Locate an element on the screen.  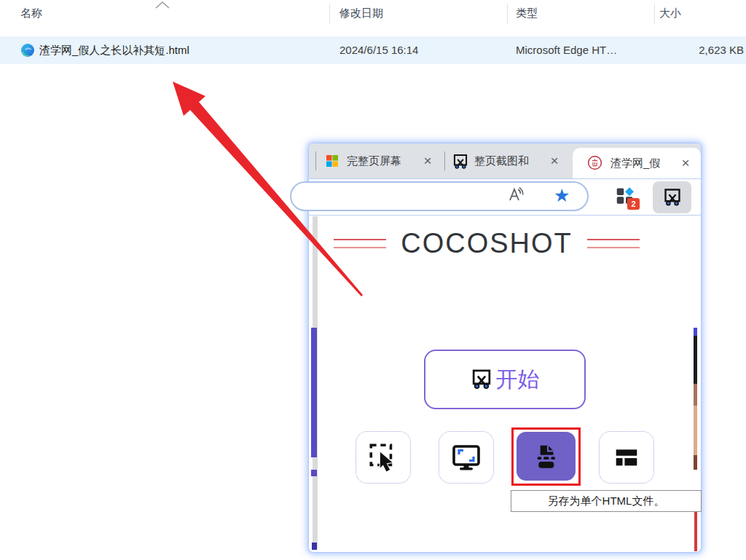
popup-header: COCOSHOT is located at coordinates (487, 243).